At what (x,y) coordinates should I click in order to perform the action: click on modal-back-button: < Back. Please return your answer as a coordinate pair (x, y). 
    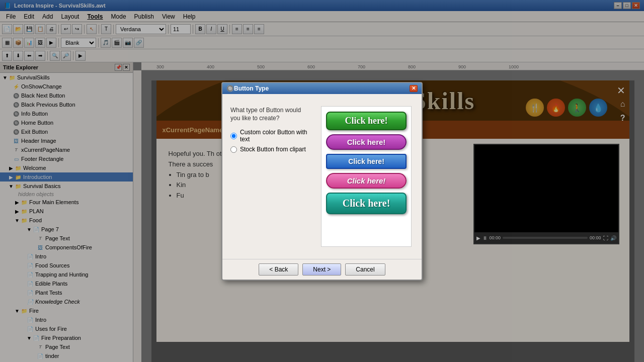
    Looking at the image, I should click on (279, 269).